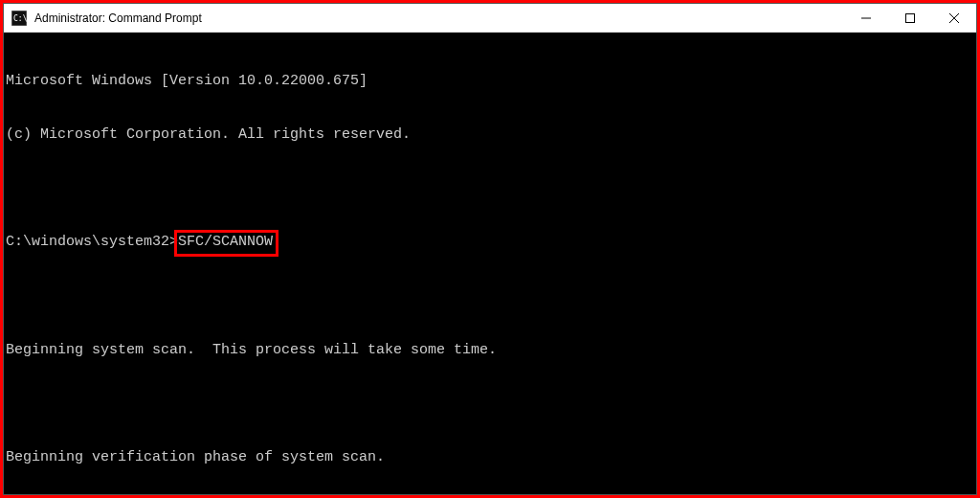 The image size is (980, 498). What do you see at coordinates (119, 18) in the screenshot?
I see `window-title: Administrator: Command Prompt` at bounding box center [119, 18].